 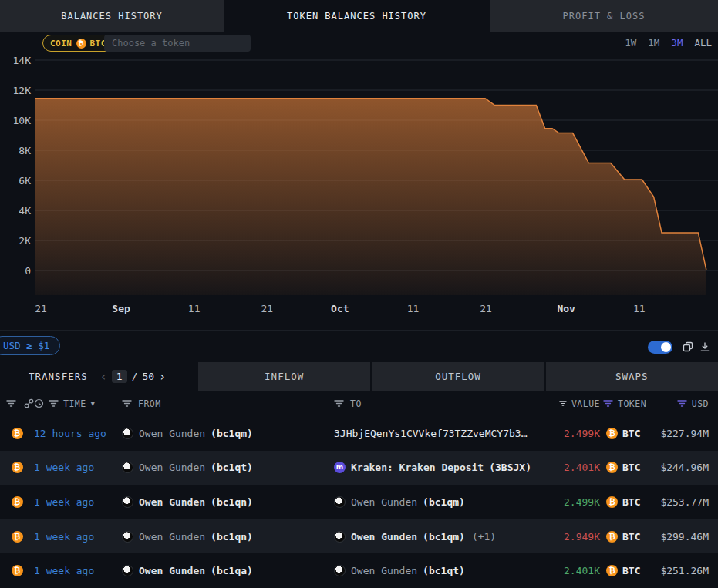 I want to click on table-row: ₿1 week agoOwen Gunden(bc1qa)Owen Gunden…, so click(x=359, y=570).